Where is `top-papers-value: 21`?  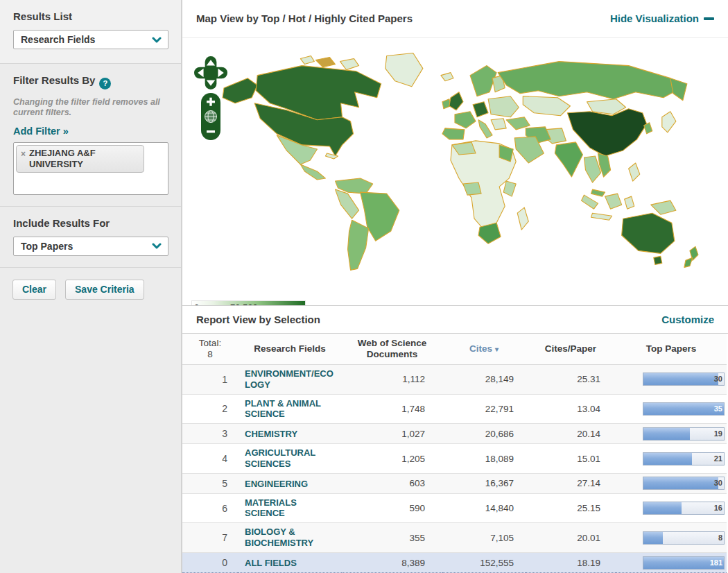
top-papers-value: 21 is located at coordinates (718, 459).